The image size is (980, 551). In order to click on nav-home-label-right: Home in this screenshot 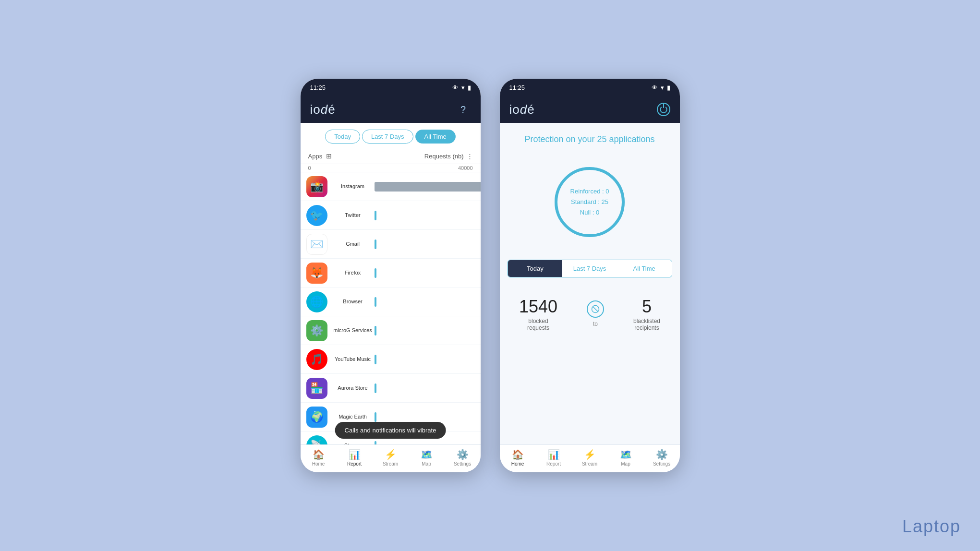, I will do `click(518, 464)`.